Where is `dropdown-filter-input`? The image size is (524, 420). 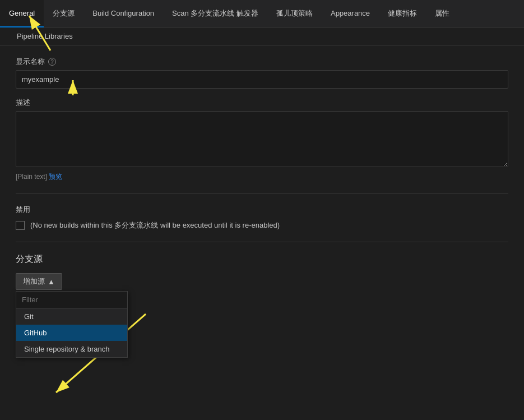 dropdown-filter-input is located at coordinates (72, 300).